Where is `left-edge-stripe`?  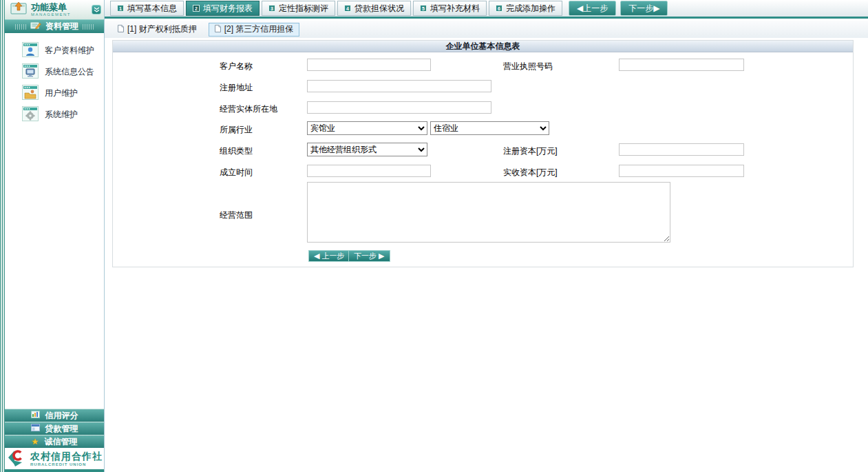
left-edge-stripe is located at coordinates (3, 236).